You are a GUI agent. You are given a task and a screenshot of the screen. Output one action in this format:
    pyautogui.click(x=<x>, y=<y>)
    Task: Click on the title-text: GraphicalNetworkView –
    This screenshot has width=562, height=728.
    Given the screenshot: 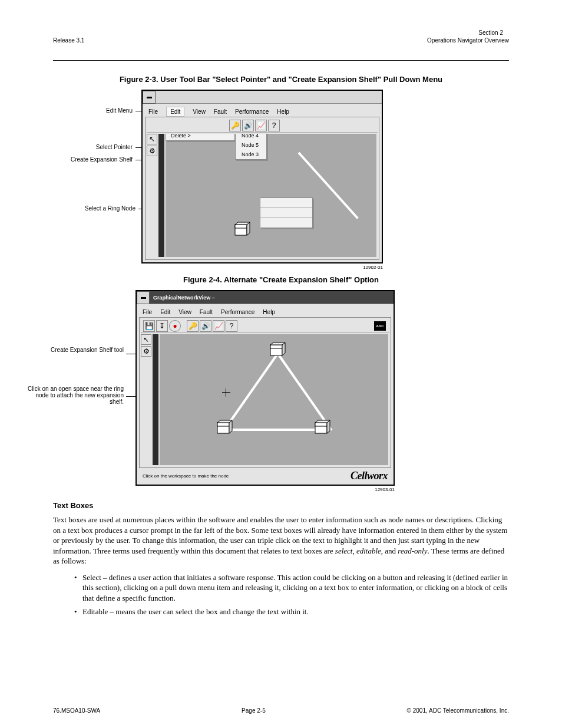 What is the action you would take?
    pyautogui.click(x=184, y=298)
    